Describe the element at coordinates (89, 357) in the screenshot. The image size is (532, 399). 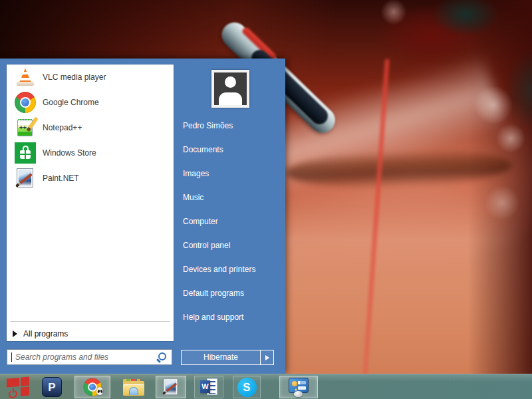
I see `search-box` at that location.